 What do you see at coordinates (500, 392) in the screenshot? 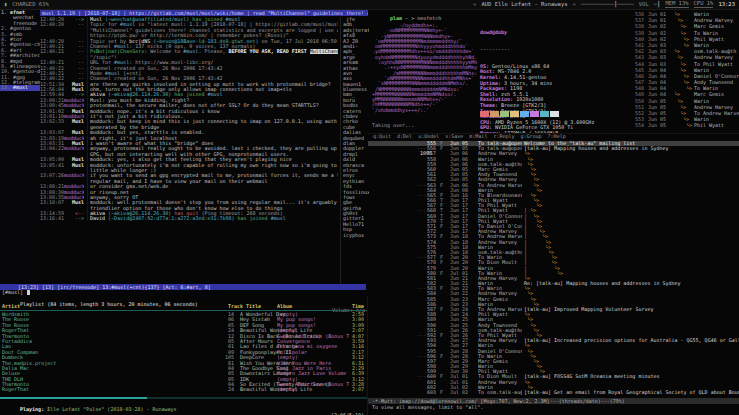
I see `mail-from: To osm.talk-au@th` at bounding box center [500, 392].